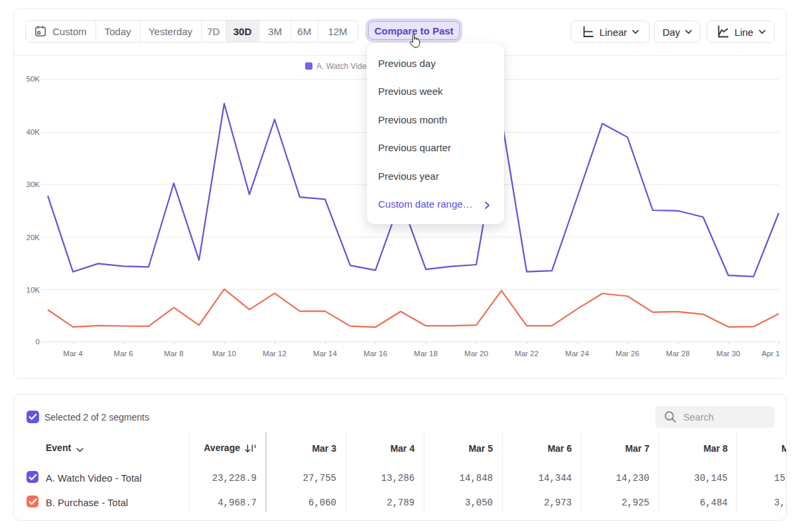 The height and width of the screenshot is (532, 796). I want to click on svg-text: Mar 16, so click(375, 354).